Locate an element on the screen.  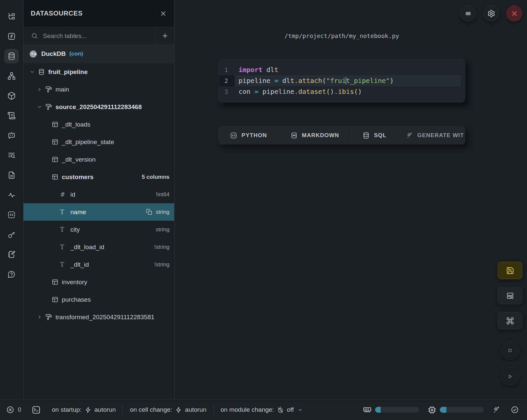
tree-row-inventory: inventory is located at coordinates (99, 282).